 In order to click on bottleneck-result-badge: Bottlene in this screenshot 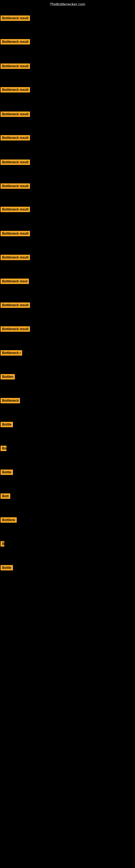, I will do `click(9, 520)`.